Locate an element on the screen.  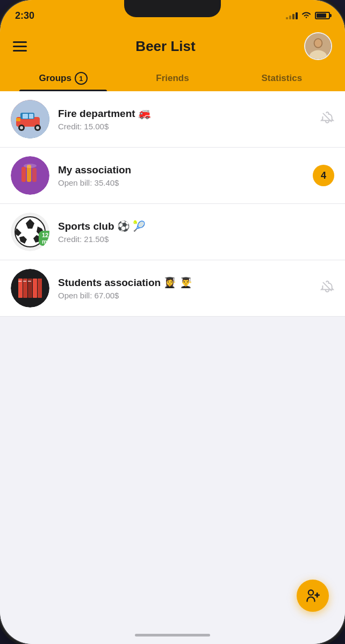
tab-groups: Groups 1 is located at coordinates (63, 79).